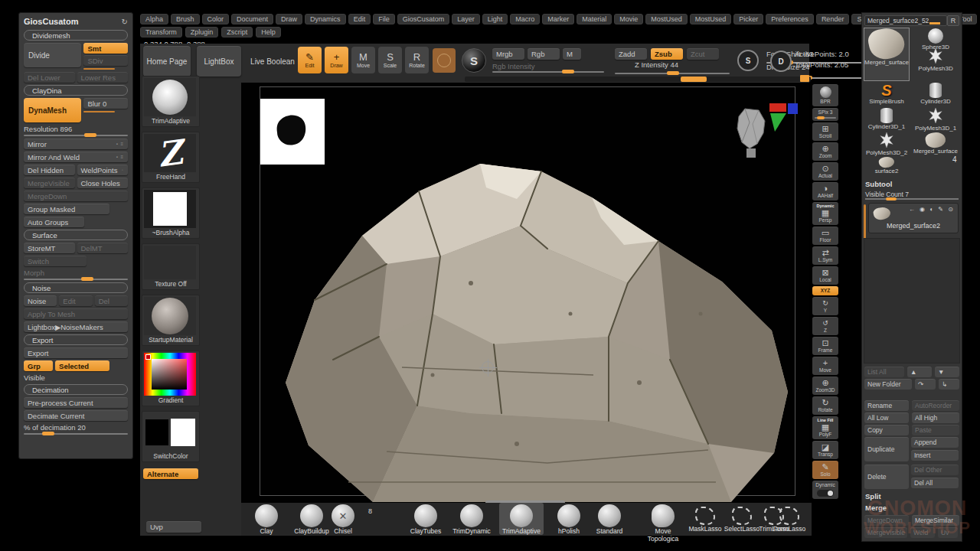 The image size is (980, 551). Describe the element at coordinates (544, 54) in the screenshot. I see `paint-rgb-button: Rgb` at that location.